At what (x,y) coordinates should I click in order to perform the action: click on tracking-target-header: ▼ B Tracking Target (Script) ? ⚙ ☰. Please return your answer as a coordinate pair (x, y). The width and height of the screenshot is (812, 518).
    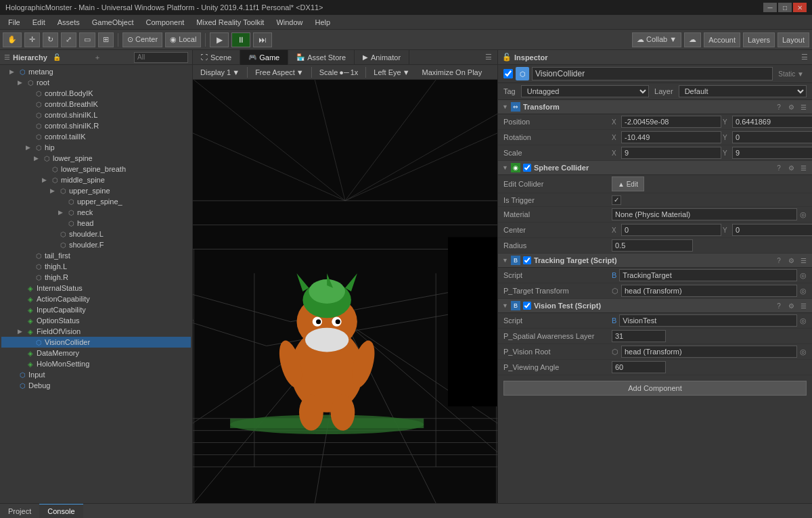
    Looking at the image, I should click on (655, 261).